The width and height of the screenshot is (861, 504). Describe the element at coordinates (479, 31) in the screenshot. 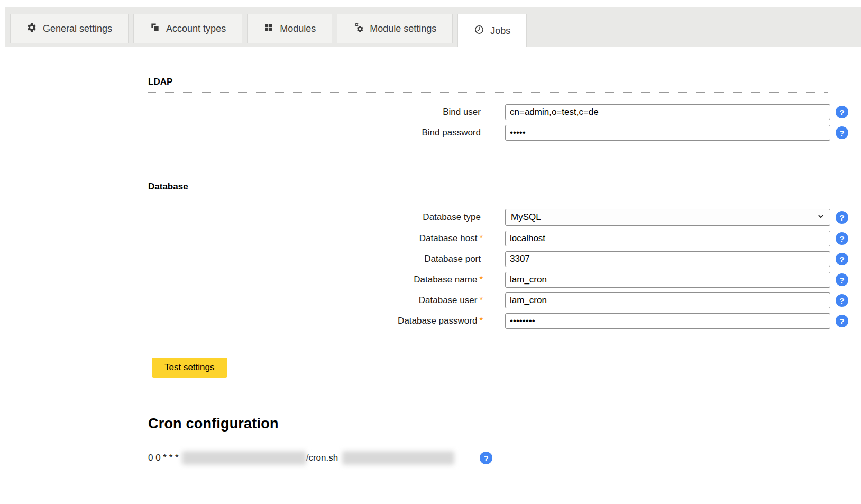

I see `clock-icon` at that location.